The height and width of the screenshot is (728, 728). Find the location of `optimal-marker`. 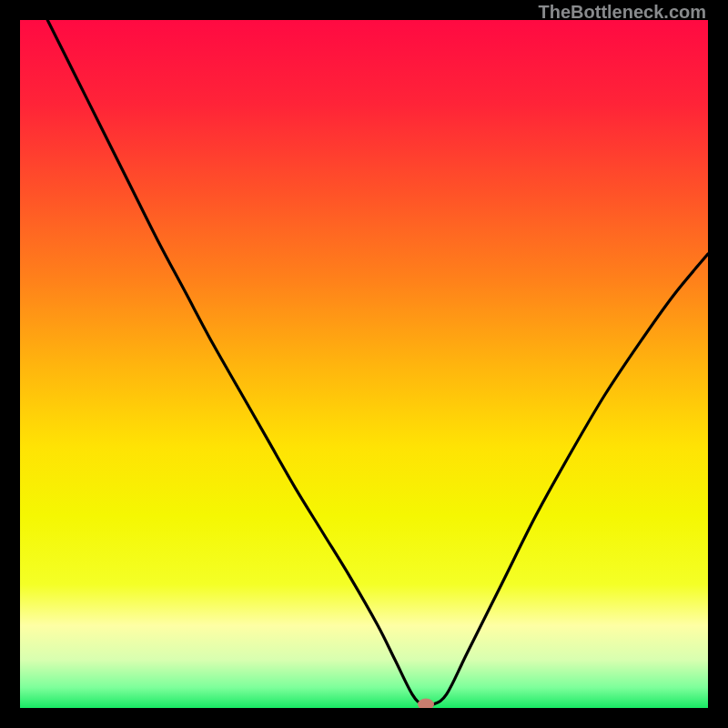

optimal-marker is located at coordinates (426, 703).